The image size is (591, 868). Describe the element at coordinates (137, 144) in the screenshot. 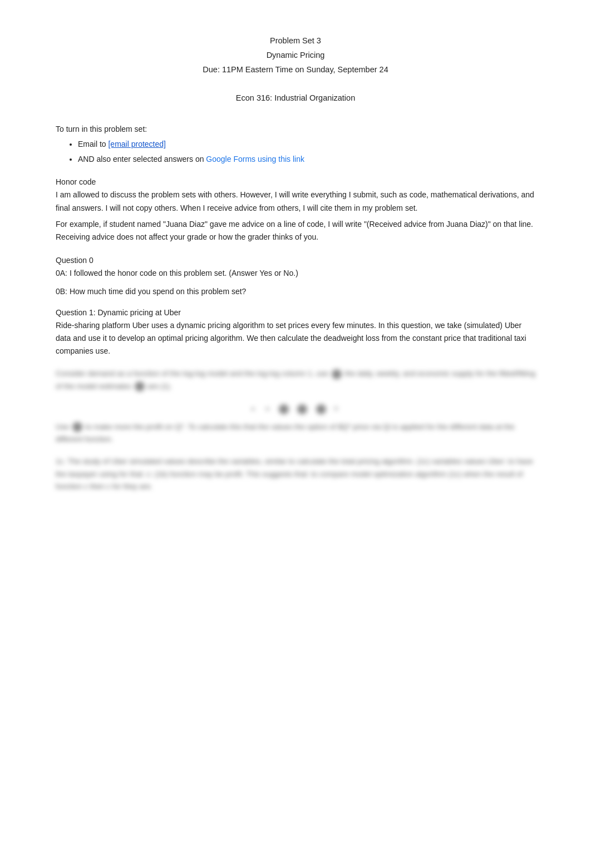

I see `email-link: [email protected]` at that location.